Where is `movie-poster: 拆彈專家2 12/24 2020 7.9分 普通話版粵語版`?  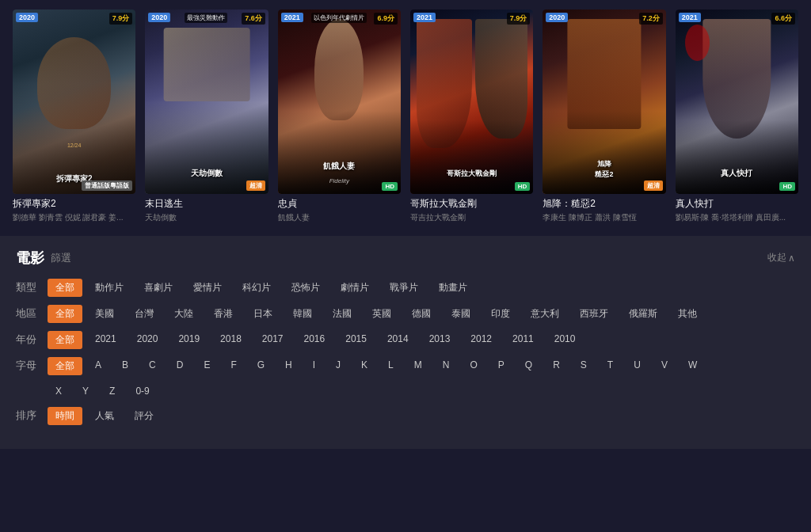
movie-poster: 拆彈專家2 12/24 2020 7.9分 普通話版粵語版 is located at coordinates (74, 101).